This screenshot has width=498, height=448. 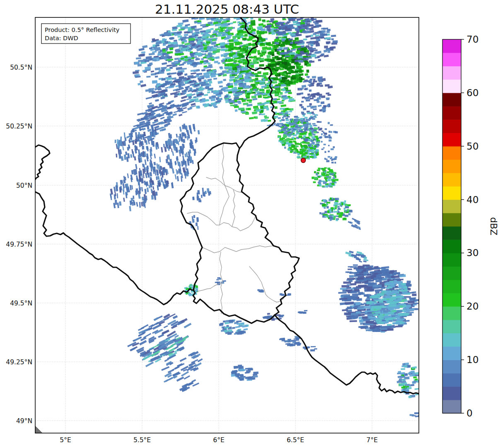 I want to click on x-tick-label: 6.5°E, so click(x=295, y=440).